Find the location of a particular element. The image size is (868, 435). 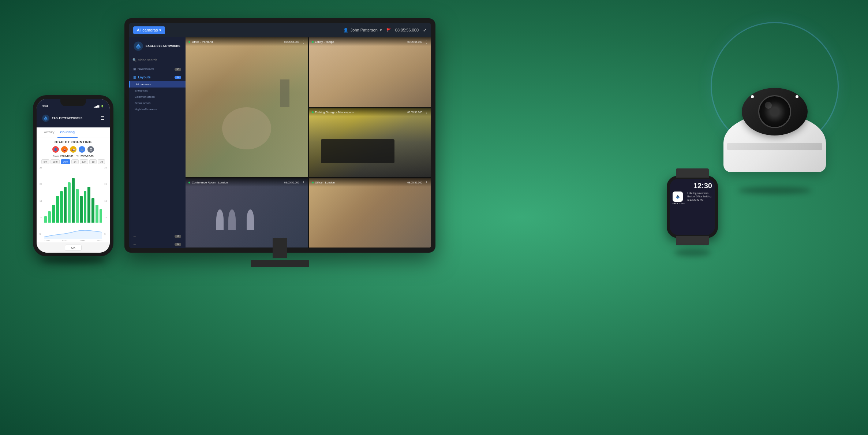

watch-eagle-icon is located at coordinates (678, 197).